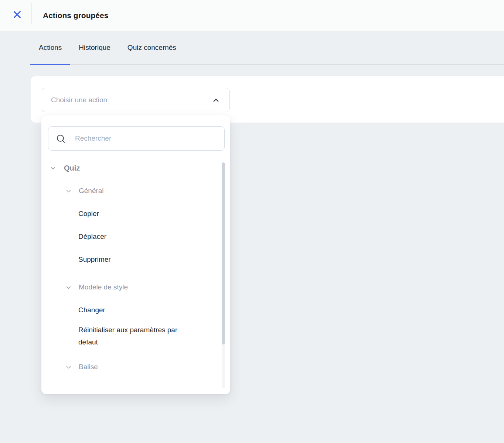  I want to click on modal-header: Actions groupées, so click(252, 16).